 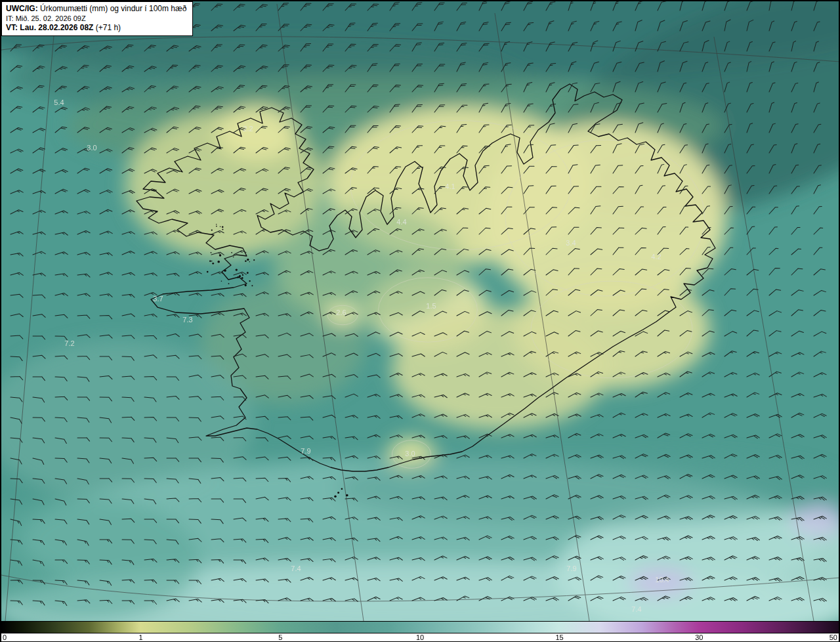 I want to click on contour-label: 1.5, so click(x=430, y=306).